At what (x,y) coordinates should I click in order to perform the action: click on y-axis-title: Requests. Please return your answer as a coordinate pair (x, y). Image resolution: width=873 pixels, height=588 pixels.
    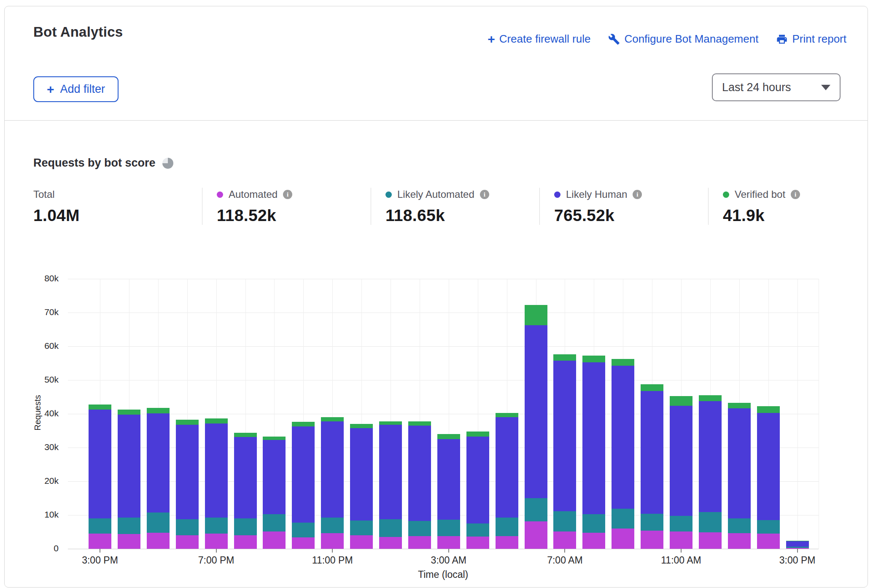
    Looking at the image, I should click on (38, 413).